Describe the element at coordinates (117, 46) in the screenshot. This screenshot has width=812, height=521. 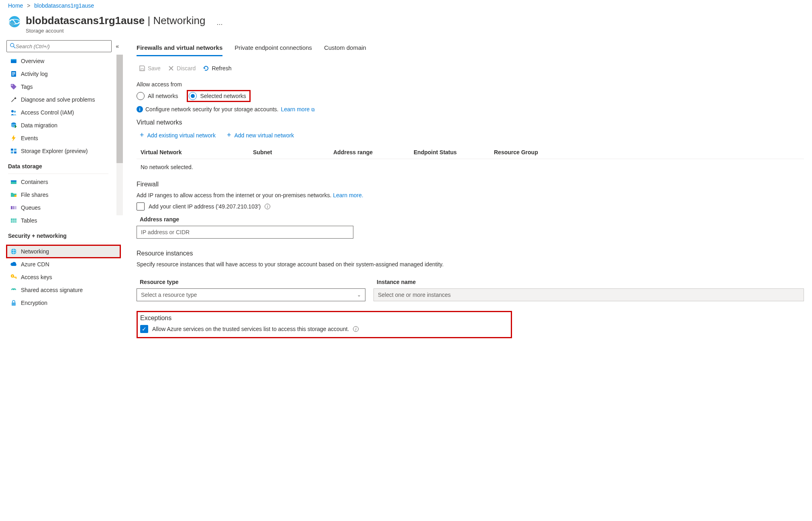
I see `collapse-sidebar-icon: «` at that location.